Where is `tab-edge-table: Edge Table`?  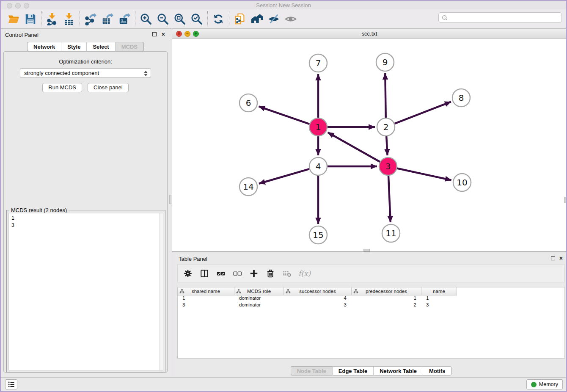
tab-edge-table: Edge Table is located at coordinates (353, 371).